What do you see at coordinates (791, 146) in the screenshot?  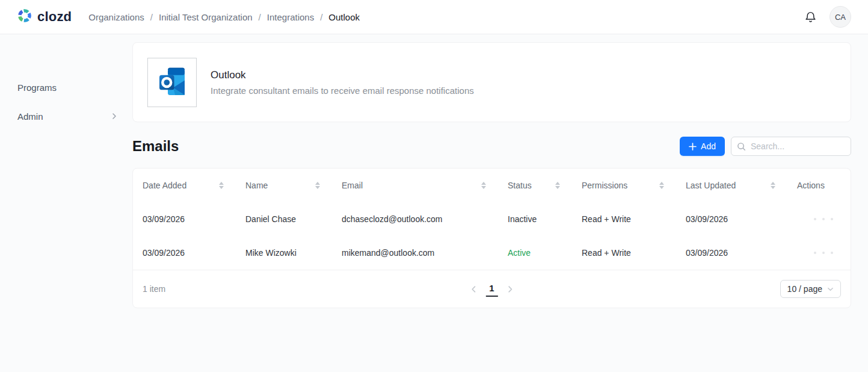 I see `search-box` at bounding box center [791, 146].